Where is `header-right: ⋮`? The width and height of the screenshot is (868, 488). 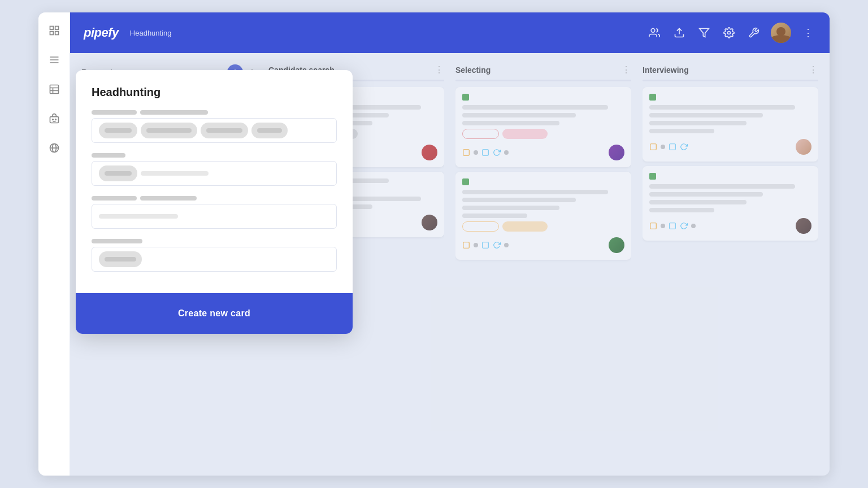 header-right: ⋮ is located at coordinates (731, 33).